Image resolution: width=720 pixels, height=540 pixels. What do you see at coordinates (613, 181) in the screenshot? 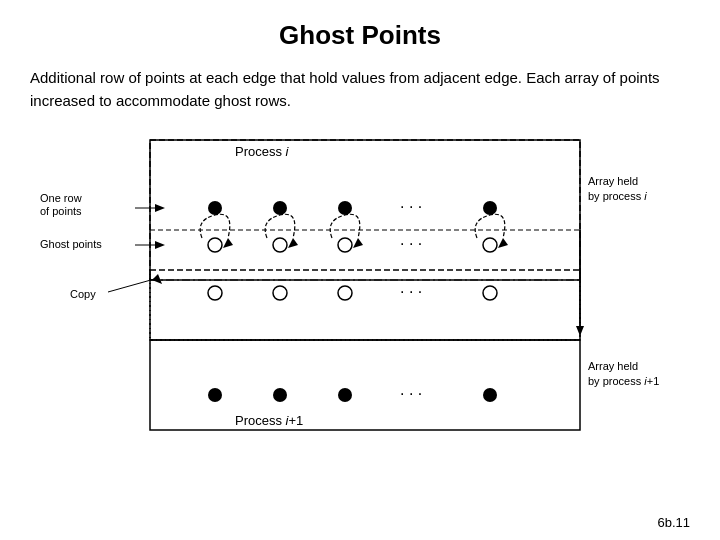
I see `array-held-i-label: Array held` at bounding box center [613, 181].